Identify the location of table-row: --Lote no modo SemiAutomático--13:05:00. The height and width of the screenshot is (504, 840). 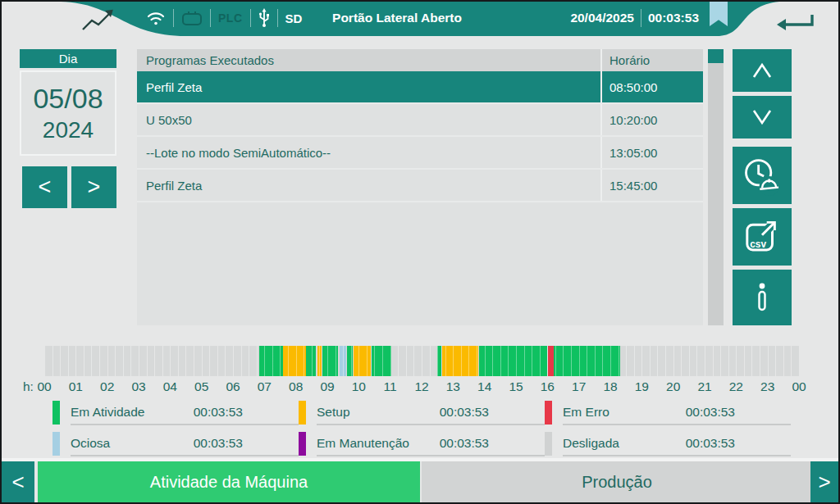
(420, 153).